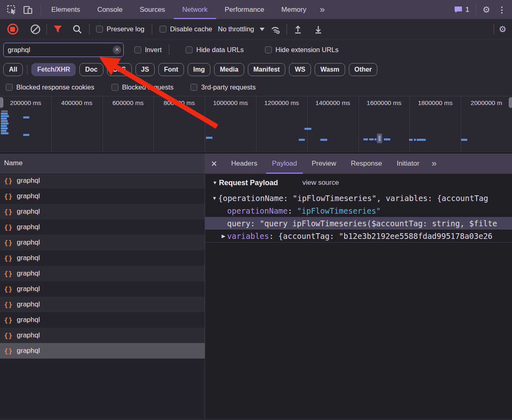 The width and height of the screenshot is (512, 420). What do you see at coordinates (502, 10) in the screenshot?
I see `kebab-menu-icon: ⋮` at bounding box center [502, 10].